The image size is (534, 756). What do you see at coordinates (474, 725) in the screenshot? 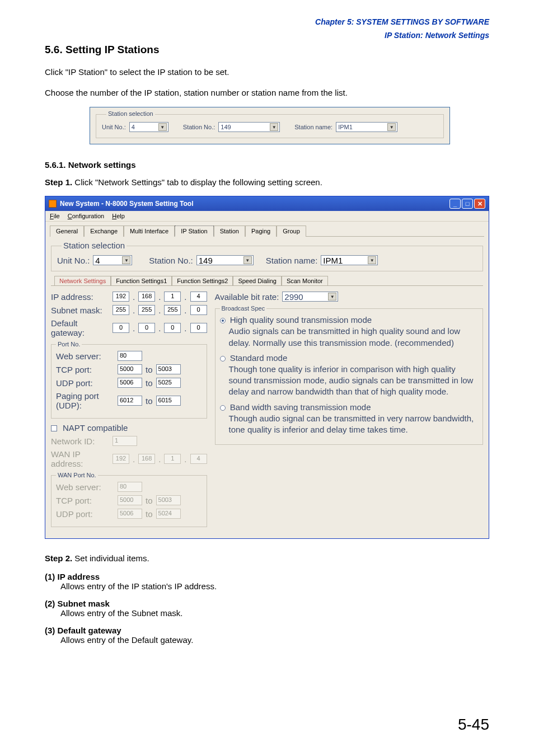
I see `page-number: 5-45` at bounding box center [474, 725].